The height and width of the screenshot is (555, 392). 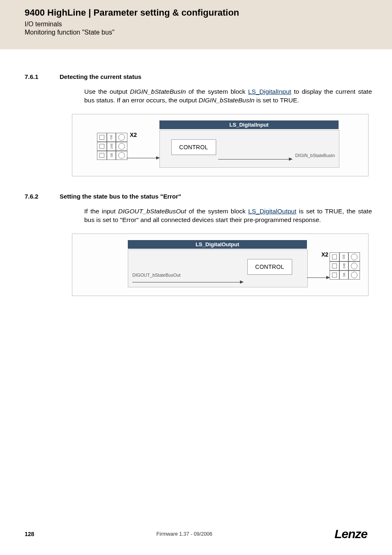 I want to click on section-1-paragraph: Use the output DIGIN_bStateBusIn of the …, so click(x=228, y=96).